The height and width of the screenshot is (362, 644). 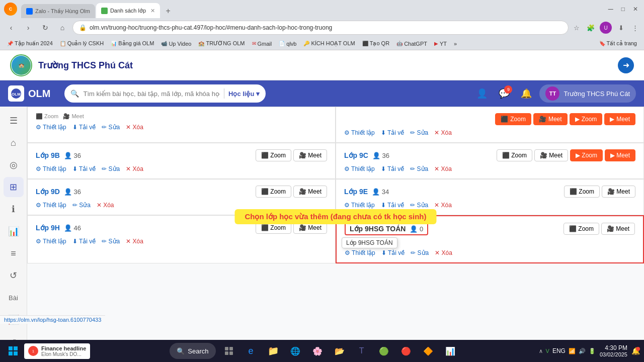 I want to click on menu-icon: ⋮, so click(x=635, y=28).